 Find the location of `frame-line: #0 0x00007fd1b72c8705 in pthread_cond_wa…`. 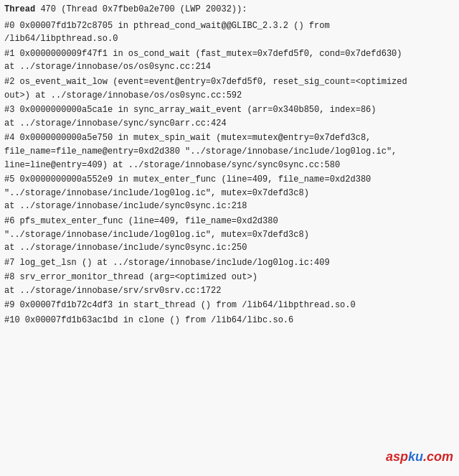

frame-line: #0 0x00007fd1b72c8705 in pthread_cond_wa… is located at coordinates (230, 33).